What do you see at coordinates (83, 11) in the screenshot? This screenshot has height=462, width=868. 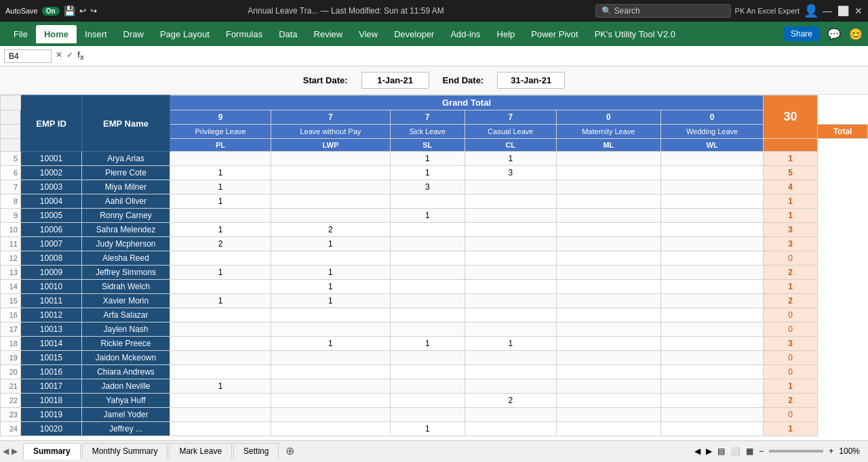 I see `undo-icon: ↩` at bounding box center [83, 11].